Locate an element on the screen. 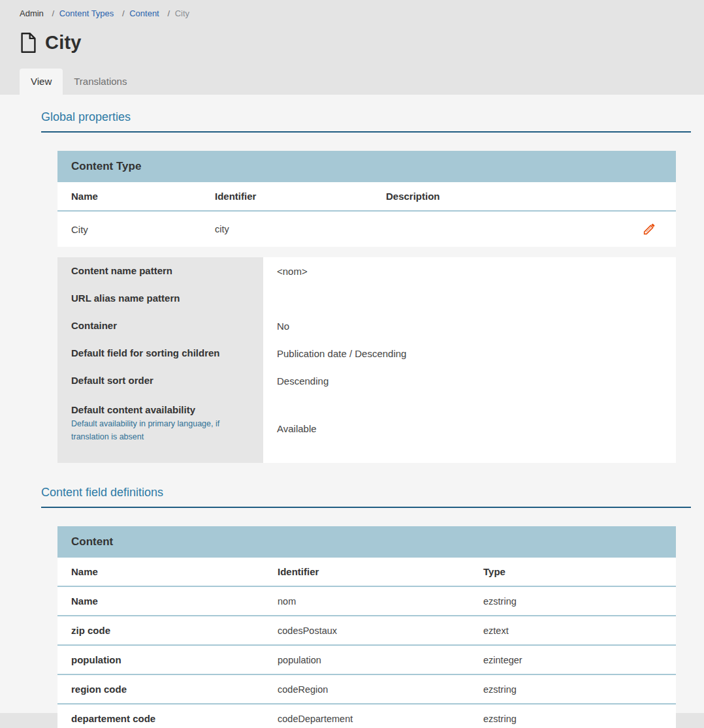 The height and width of the screenshot is (728, 704). column-header-type: Type is located at coordinates (573, 572).